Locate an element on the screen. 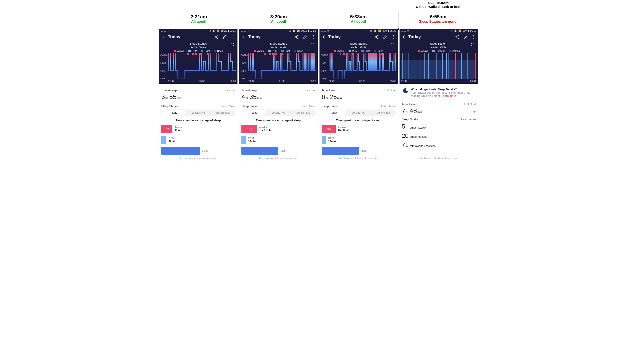  x-axis-tick: 05:37 is located at coordinates (393, 81).